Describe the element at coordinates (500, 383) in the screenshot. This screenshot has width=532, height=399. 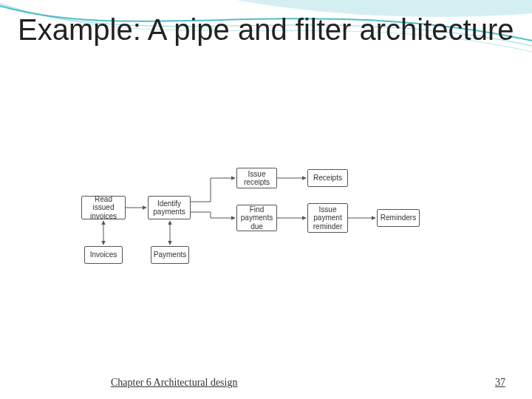
I see `footer-page-number: 37` at that location.